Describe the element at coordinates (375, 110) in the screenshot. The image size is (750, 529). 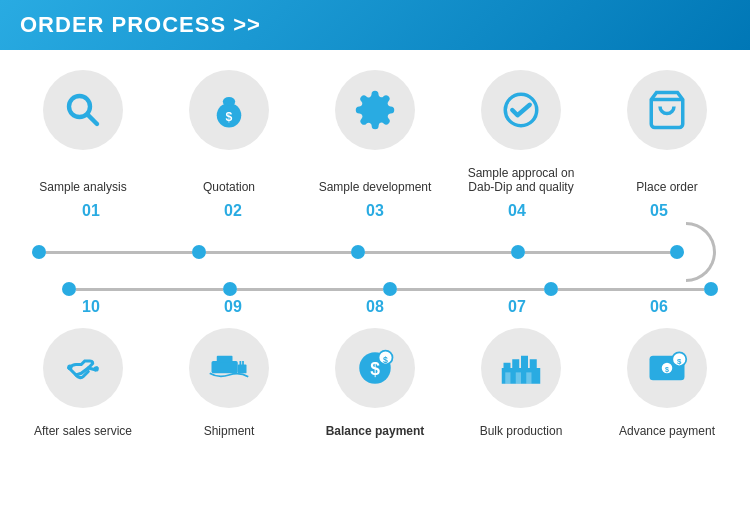
I see `gear-icon` at that location.